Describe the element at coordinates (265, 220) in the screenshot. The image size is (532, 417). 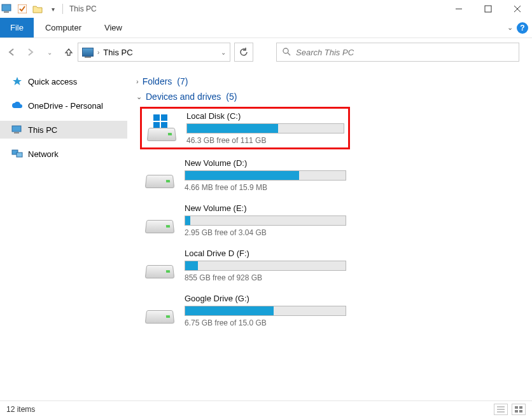
I see `drive-info: New Volume (E:)2.95 GB free of 3.04 GB` at that location.